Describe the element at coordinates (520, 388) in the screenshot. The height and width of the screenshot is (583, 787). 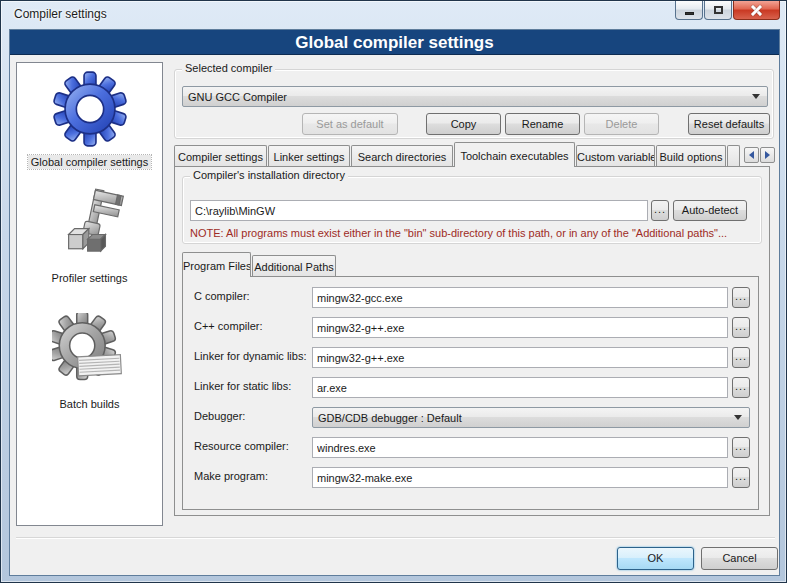
I see `linker-static-input` at that location.